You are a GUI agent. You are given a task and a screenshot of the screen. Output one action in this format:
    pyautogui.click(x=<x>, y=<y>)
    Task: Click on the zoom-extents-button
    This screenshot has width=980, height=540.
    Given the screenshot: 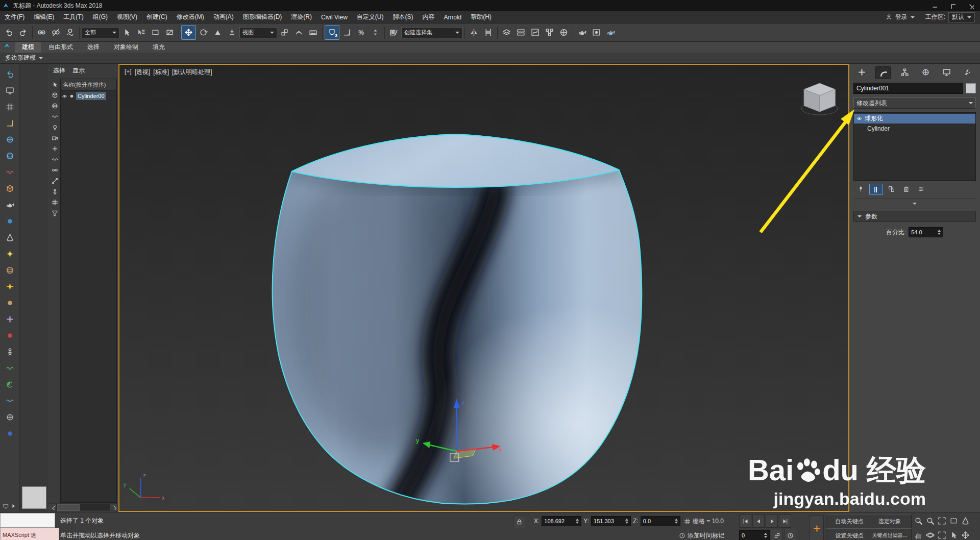 What is the action you would take?
    pyautogui.click(x=942, y=521)
    